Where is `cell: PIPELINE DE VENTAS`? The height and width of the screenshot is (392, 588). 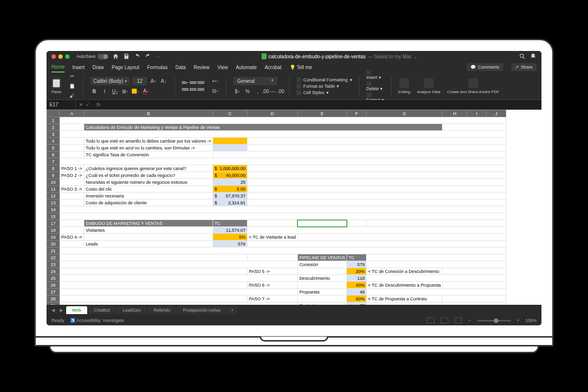
cell: PIPELINE DE VENTAS is located at coordinates (322, 258).